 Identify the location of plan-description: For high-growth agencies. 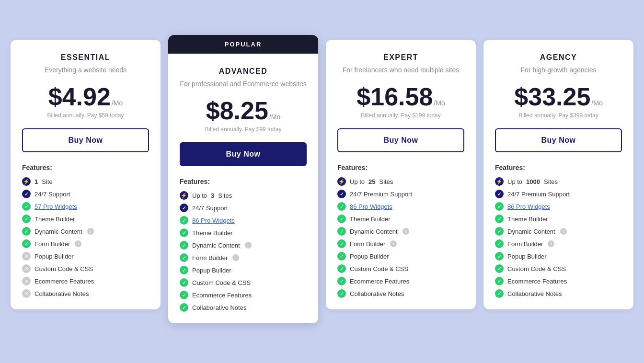
(559, 70).